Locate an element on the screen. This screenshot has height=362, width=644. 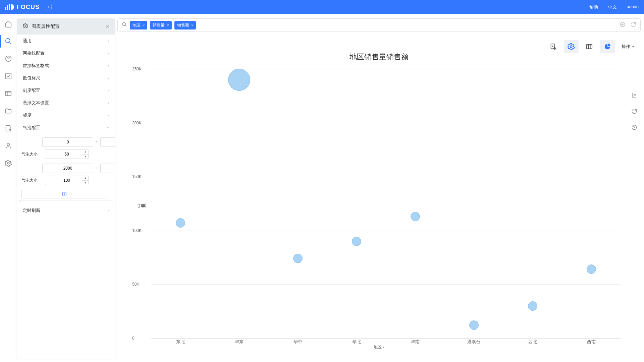
section-grid: 网格线配置› is located at coordinates (66, 53).